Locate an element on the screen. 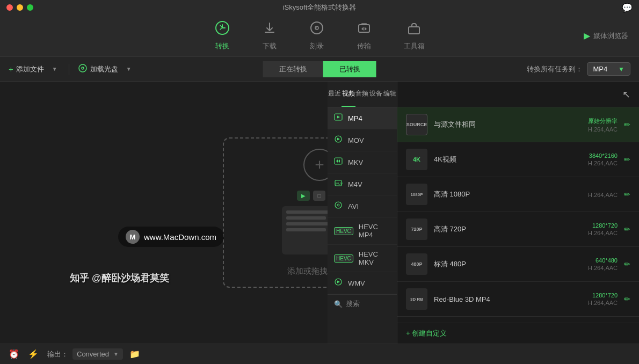 This screenshot has width=639, height=364. format-item-mkv: MKV is located at coordinates (362, 162).